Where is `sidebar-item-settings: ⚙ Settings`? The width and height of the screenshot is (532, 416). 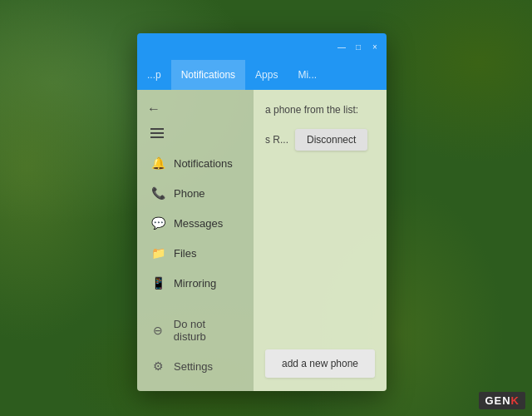
sidebar-item-settings: ⚙ Settings is located at coordinates (195, 366).